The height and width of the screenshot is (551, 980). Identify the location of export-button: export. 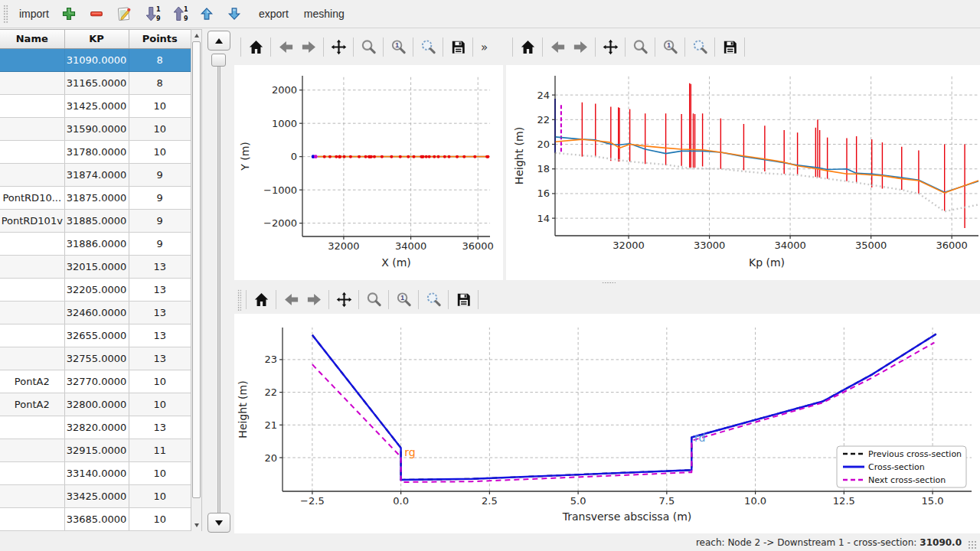
(274, 14).